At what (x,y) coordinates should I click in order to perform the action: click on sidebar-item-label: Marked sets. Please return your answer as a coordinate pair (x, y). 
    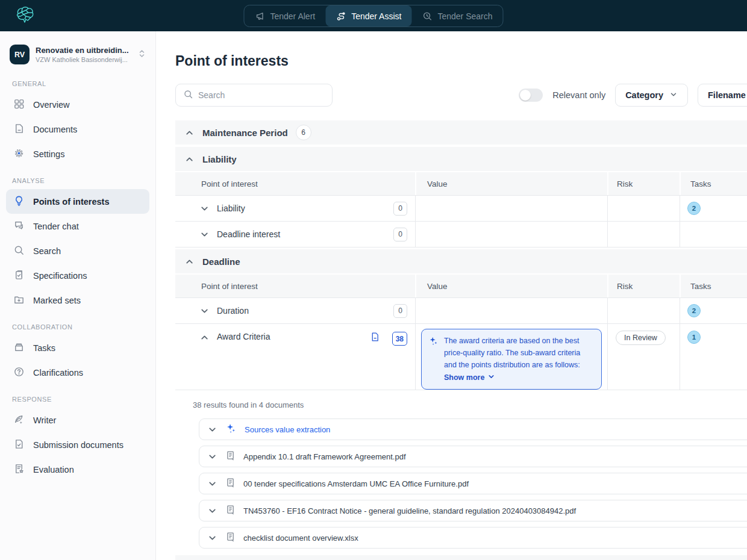
    Looking at the image, I should click on (57, 300).